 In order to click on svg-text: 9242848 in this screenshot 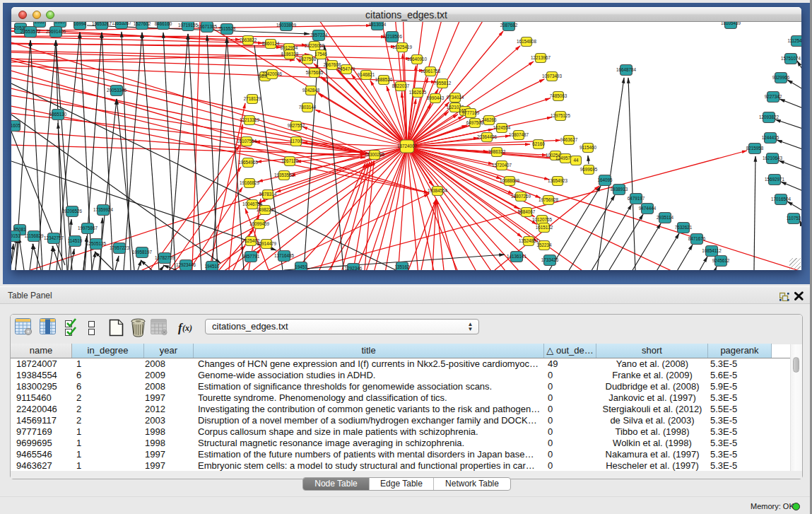, I will do `click(311, 90)`.